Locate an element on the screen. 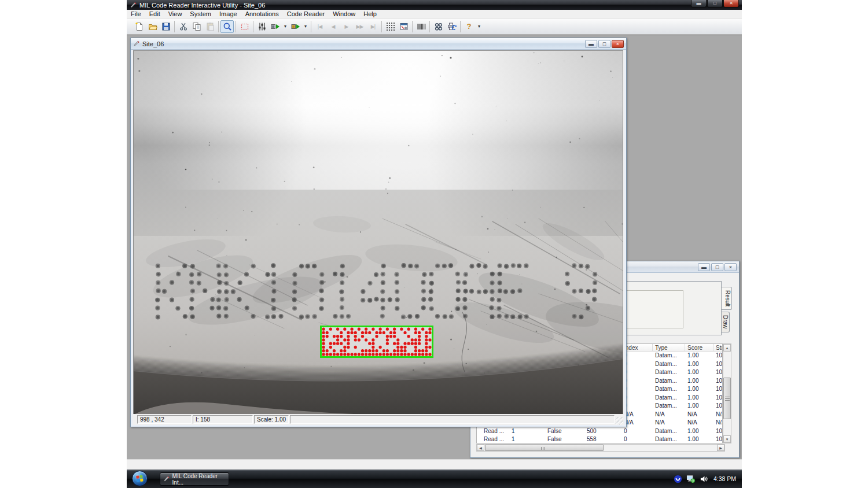 The width and height of the screenshot is (868, 488). restore-button: □ is located at coordinates (715, 3).